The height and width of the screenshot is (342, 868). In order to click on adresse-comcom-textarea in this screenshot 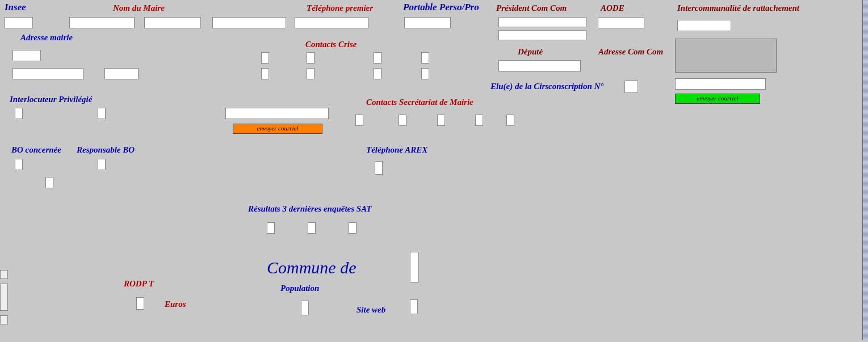, I will do `click(726, 56)`.